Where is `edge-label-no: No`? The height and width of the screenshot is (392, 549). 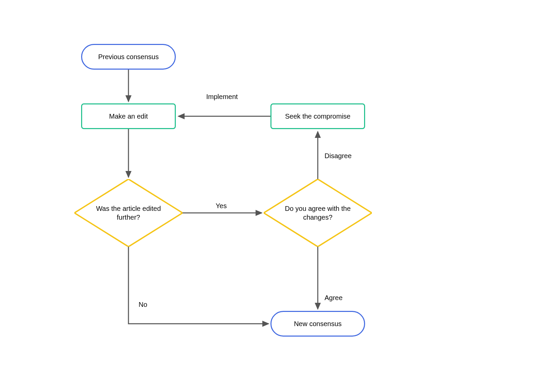 edge-label-no: No is located at coordinates (143, 305).